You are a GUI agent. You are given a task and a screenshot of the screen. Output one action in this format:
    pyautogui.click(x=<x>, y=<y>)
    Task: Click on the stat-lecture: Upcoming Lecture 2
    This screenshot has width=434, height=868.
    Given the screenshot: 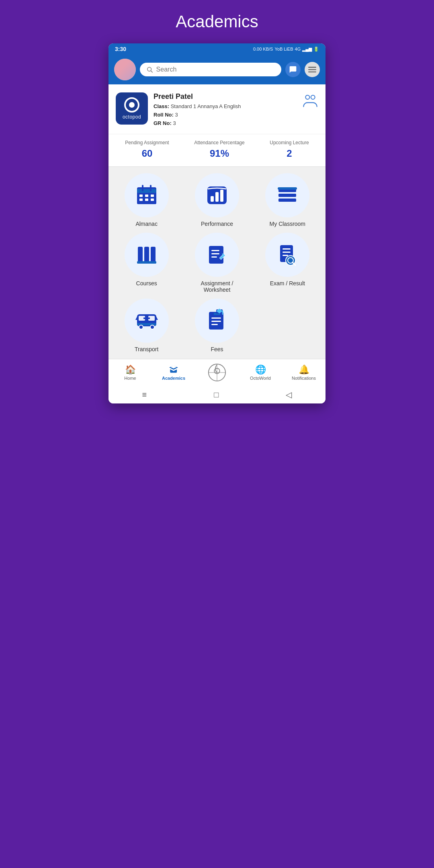 What is the action you would take?
    pyautogui.click(x=289, y=149)
    